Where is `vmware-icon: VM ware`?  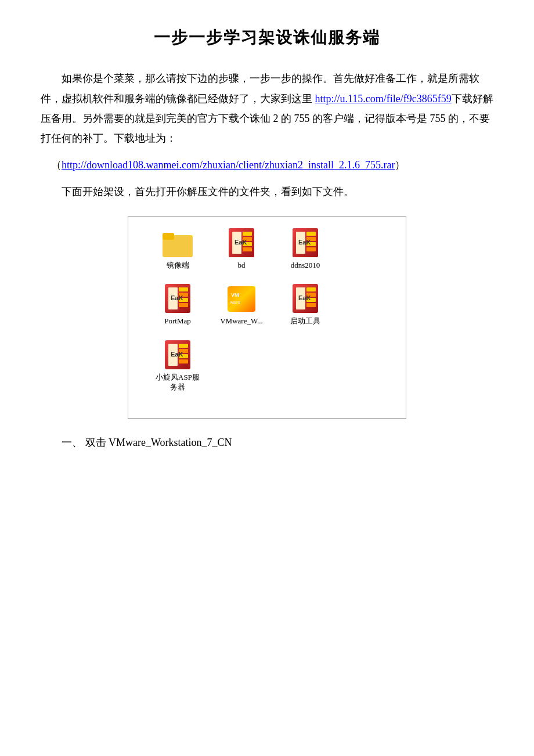 vmware-icon: VM ware is located at coordinates (241, 299).